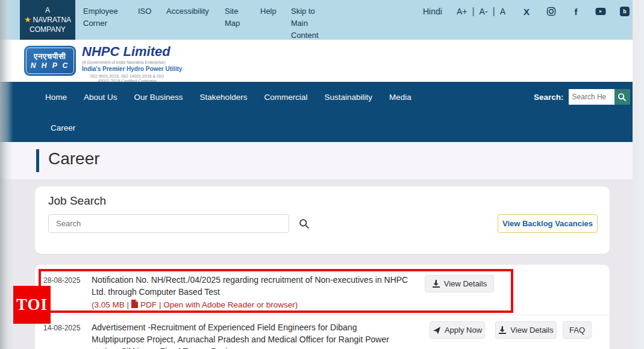 The width and height of the screenshot is (644, 349). What do you see at coordinates (132, 64) in the screenshot?
I see `org-identity: NHPC Limited (A Government of India Navr…` at bounding box center [132, 64].